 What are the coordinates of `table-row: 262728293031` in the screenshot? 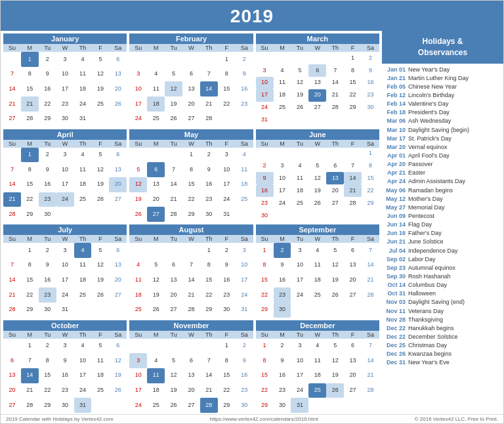 It's located at (191, 214).